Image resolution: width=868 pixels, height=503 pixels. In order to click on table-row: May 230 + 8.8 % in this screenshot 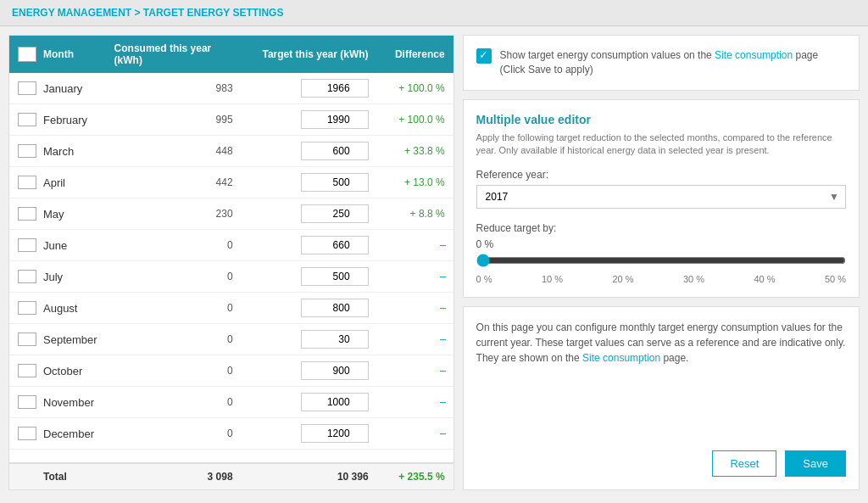, I will do `click(231, 214)`.